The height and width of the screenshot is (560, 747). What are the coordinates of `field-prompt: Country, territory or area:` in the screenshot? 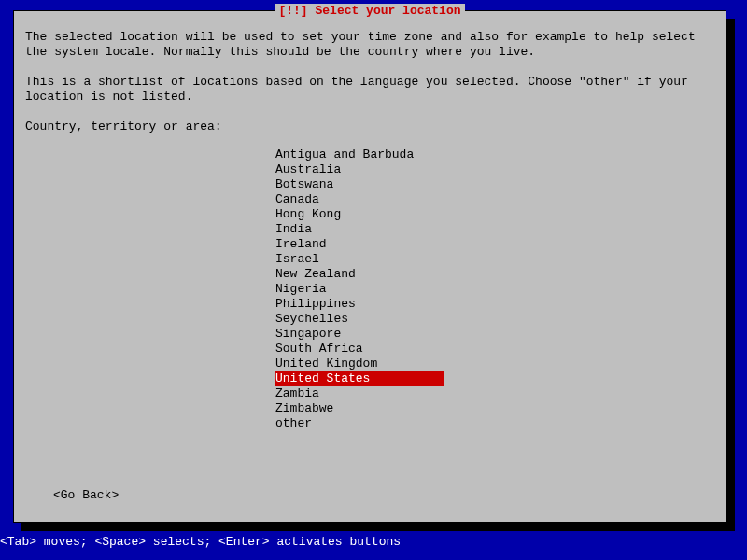 It's located at (370, 127).